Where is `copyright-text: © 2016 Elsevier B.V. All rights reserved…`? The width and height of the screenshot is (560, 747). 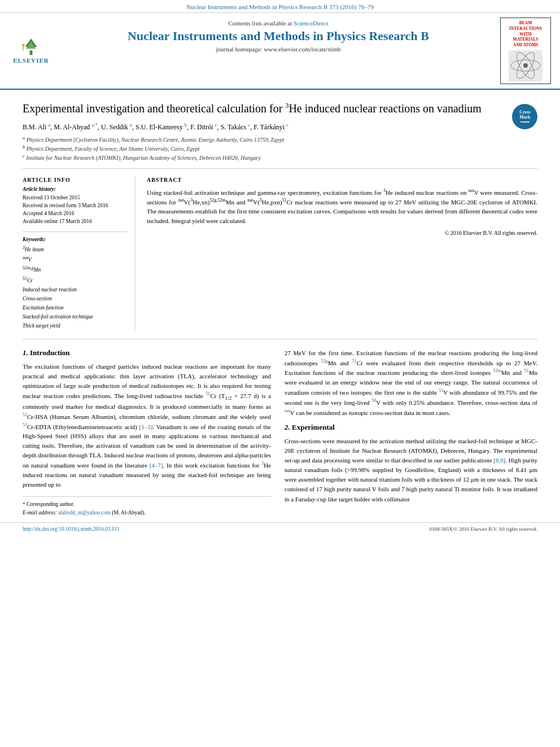 copyright-text: © 2016 Elsevier B.V. All rights reserved… is located at coordinates (342, 233).